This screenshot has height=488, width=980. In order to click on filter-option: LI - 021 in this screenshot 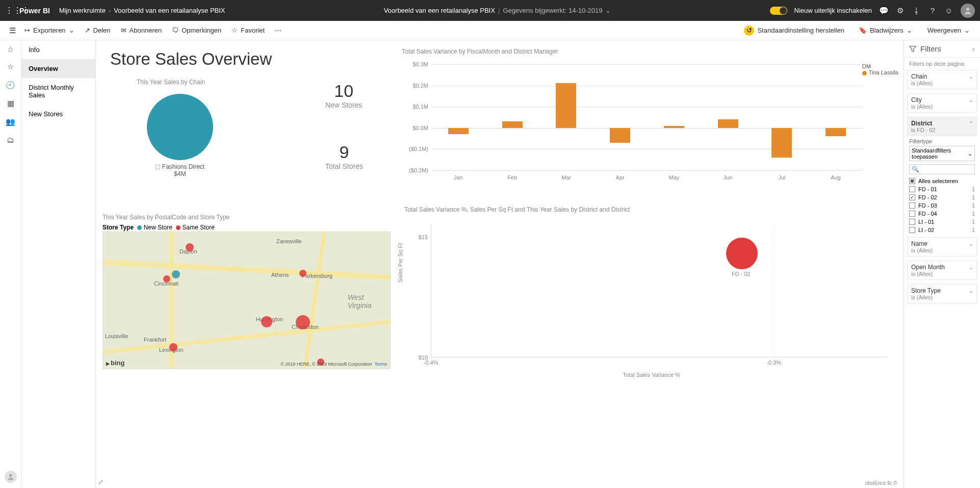, I will do `click(942, 230)`.